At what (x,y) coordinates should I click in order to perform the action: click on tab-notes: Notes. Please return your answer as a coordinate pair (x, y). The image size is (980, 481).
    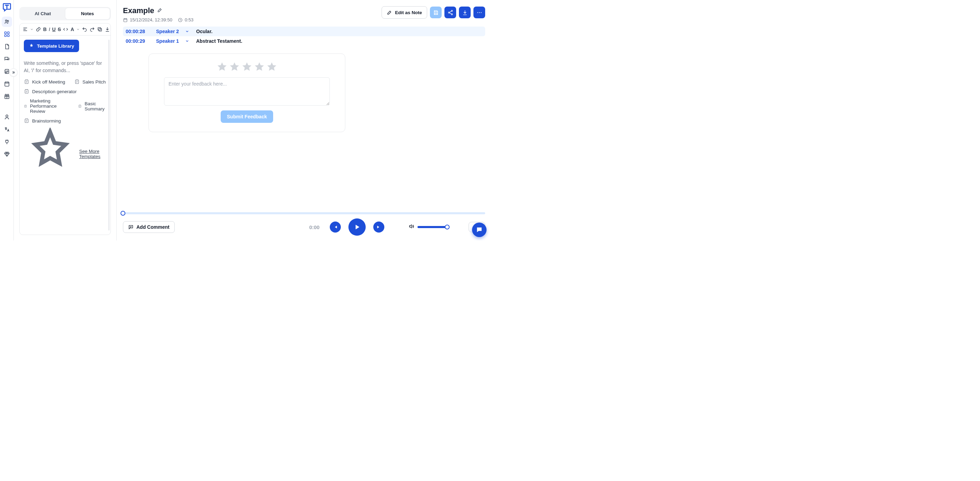
    Looking at the image, I should click on (88, 14).